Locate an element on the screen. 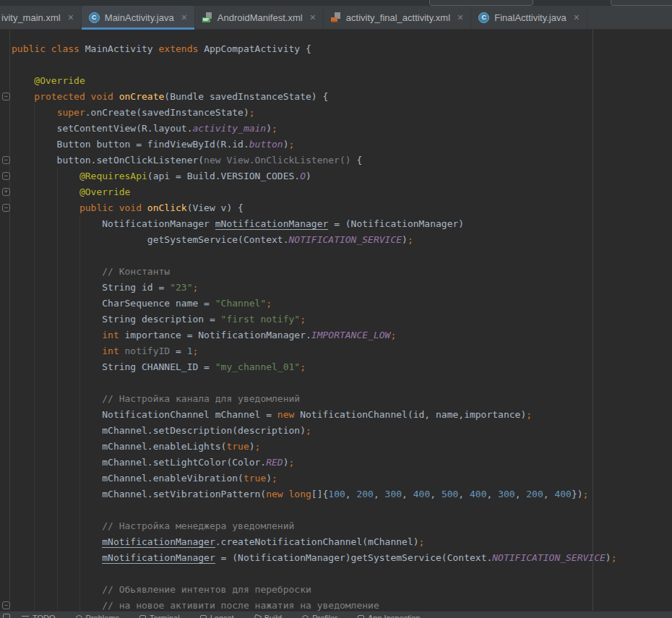 This screenshot has width=672, height=618. statusbar-item-build: Build is located at coordinates (268, 616).